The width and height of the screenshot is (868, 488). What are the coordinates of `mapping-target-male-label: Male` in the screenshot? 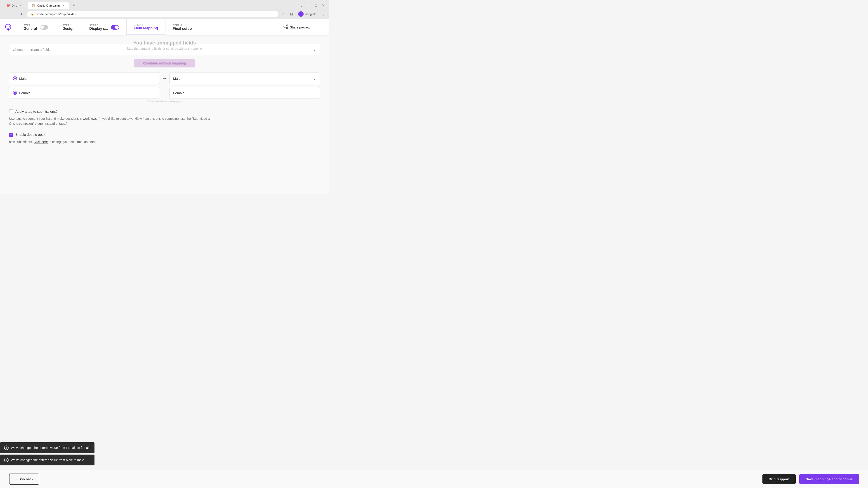 It's located at (177, 78).